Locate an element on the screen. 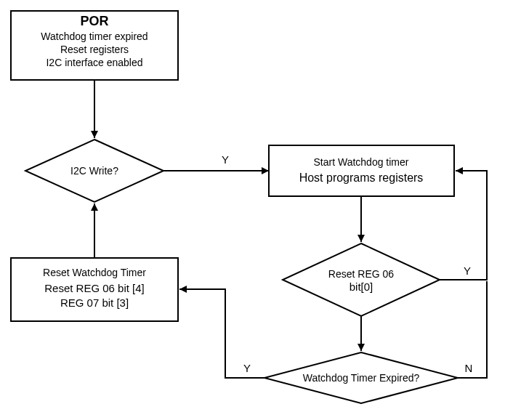 This screenshot has width=505, height=420. decision-reset06 is located at coordinates (361, 280).